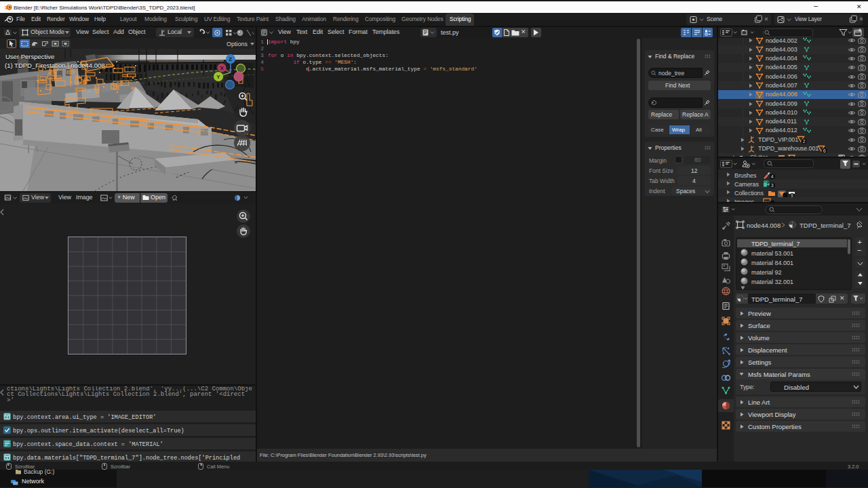 The image size is (868, 488). I want to click on svg-text: 3, so click(772, 186).